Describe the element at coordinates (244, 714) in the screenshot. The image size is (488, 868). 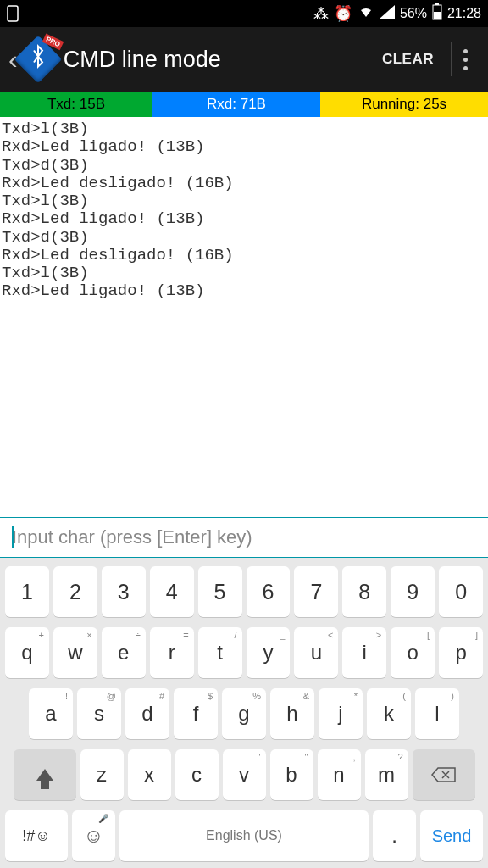
I see `key-g: g%` at that location.